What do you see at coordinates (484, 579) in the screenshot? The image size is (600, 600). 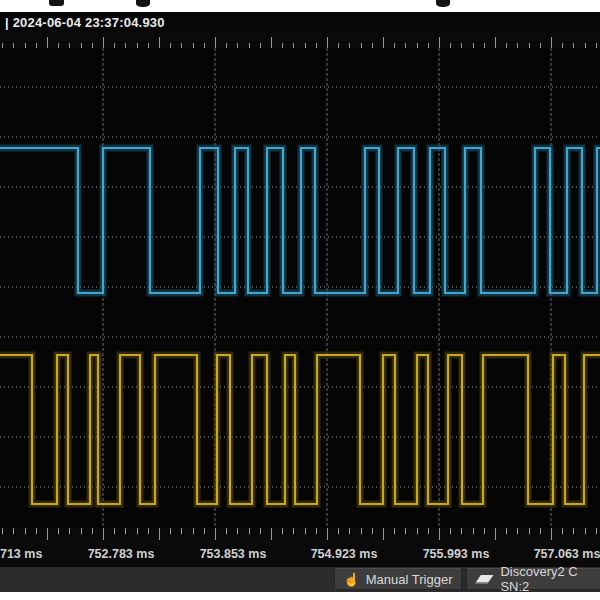 I see `device-icon` at bounding box center [484, 579].